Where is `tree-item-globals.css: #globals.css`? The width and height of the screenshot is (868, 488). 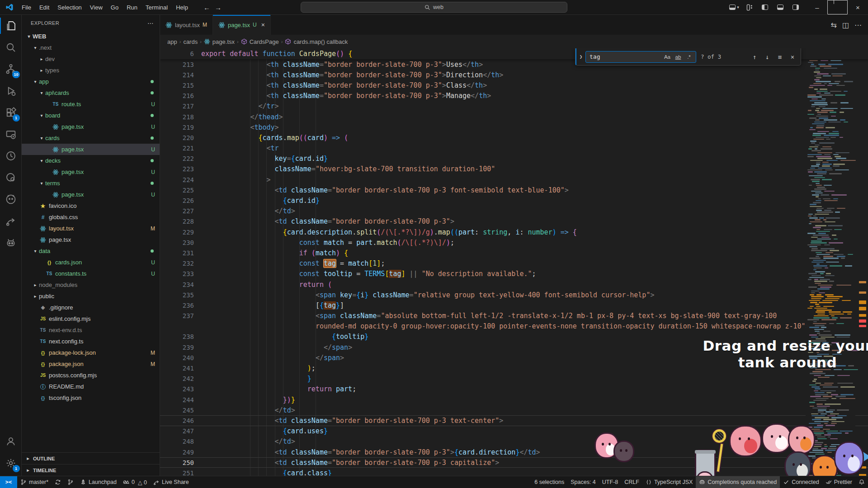
tree-item-globals.css: #globals.css is located at coordinates (90, 217).